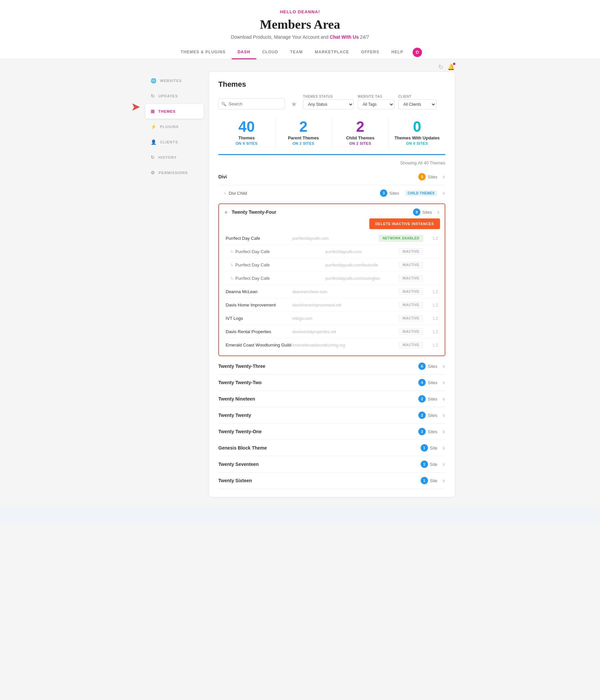  Describe the element at coordinates (328, 102) in the screenshot. I see `status-filter-group: THEMES STATUS Any Status Active Inactive…` at that location.